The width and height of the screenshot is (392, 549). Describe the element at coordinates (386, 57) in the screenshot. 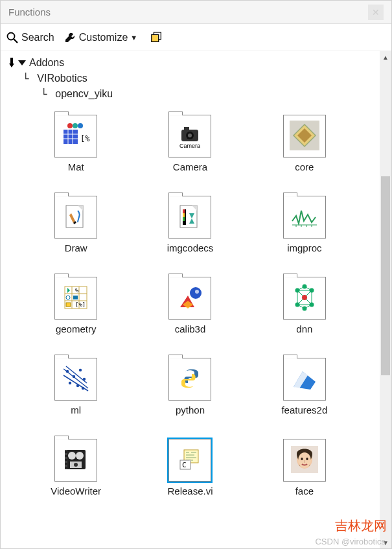

I see `scroll-up-button: ▲` at that location.